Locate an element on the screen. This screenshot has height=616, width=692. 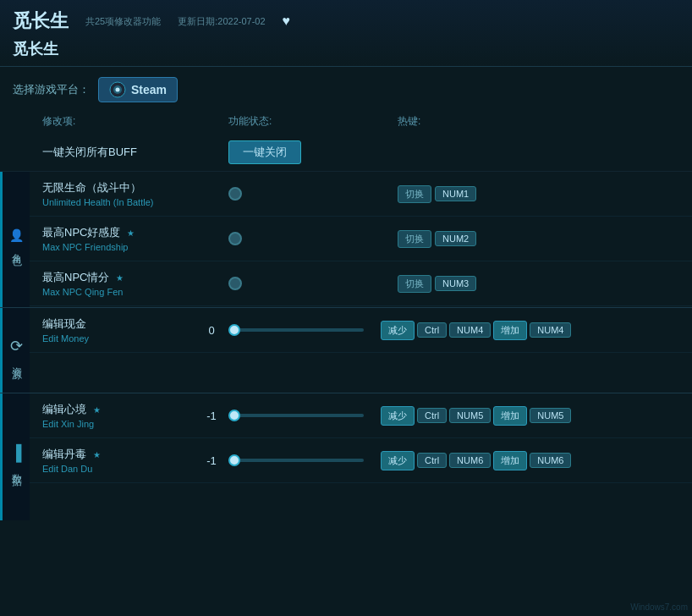
modifier-info: 最高NPC好感度 ★ Max NPC Friendship is located at coordinates (135, 239).